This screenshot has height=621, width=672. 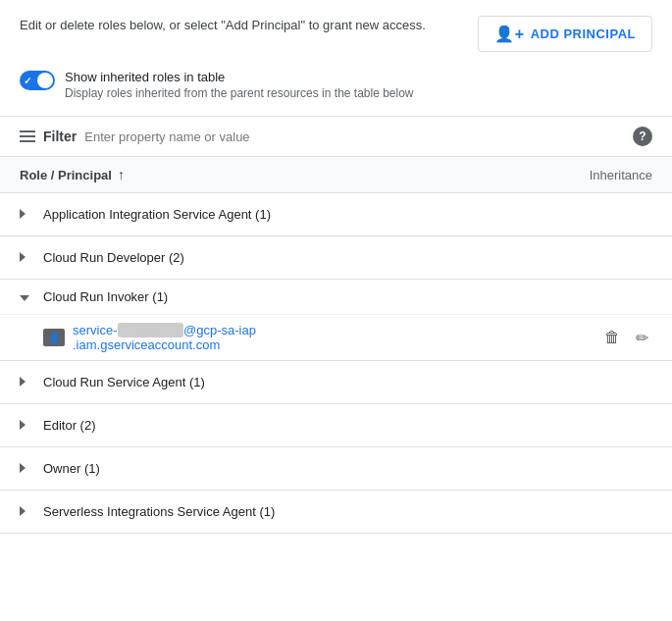 I want to click on sort-asc-icon: ↑, so click(x=122, y=175).